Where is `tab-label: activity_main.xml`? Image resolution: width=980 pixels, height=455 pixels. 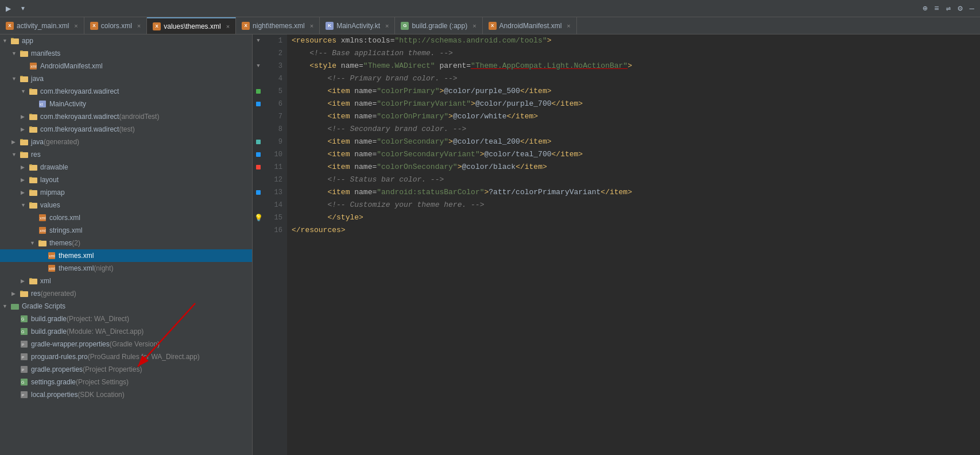 tab-label: activity_main.xml is located at coordinates (42, 26).